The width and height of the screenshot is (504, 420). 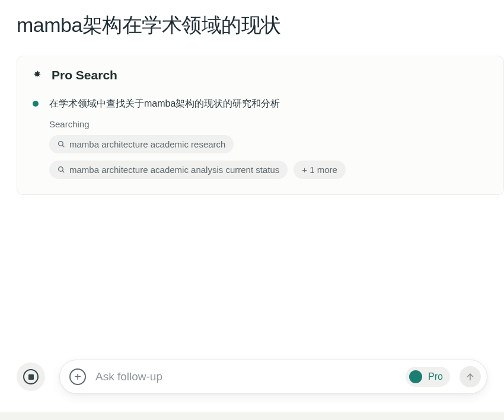 I want to click on bottom-edge-strip, so click(x=252, y=416).